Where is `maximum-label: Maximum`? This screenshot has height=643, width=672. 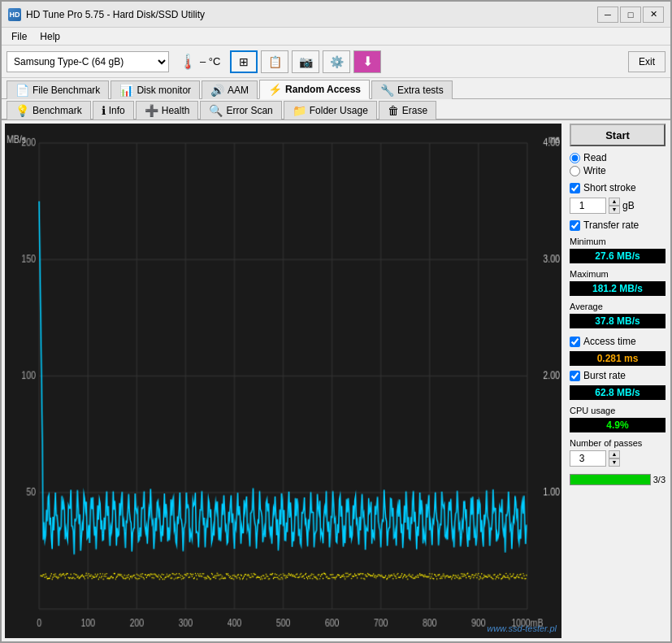
maximum-label: Maximum is located at coordinates (618, 274).